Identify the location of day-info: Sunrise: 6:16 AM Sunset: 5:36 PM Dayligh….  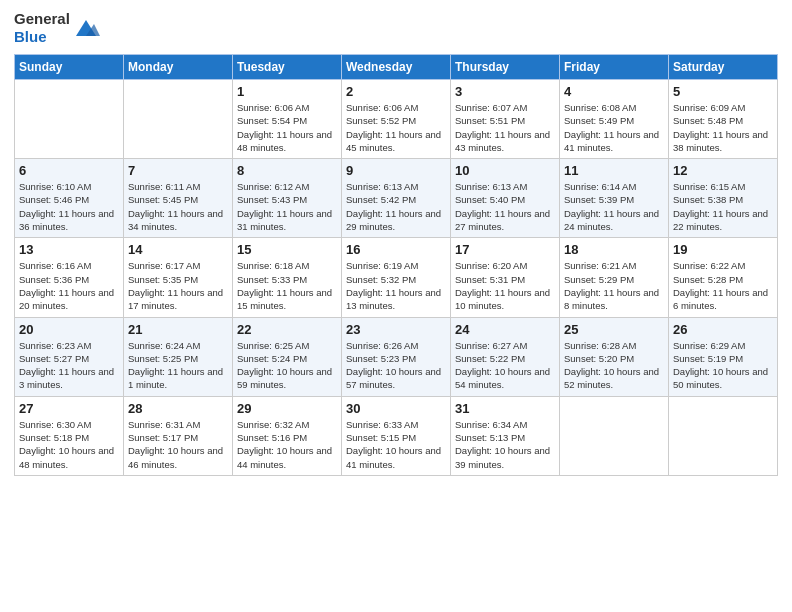
(69, 286).